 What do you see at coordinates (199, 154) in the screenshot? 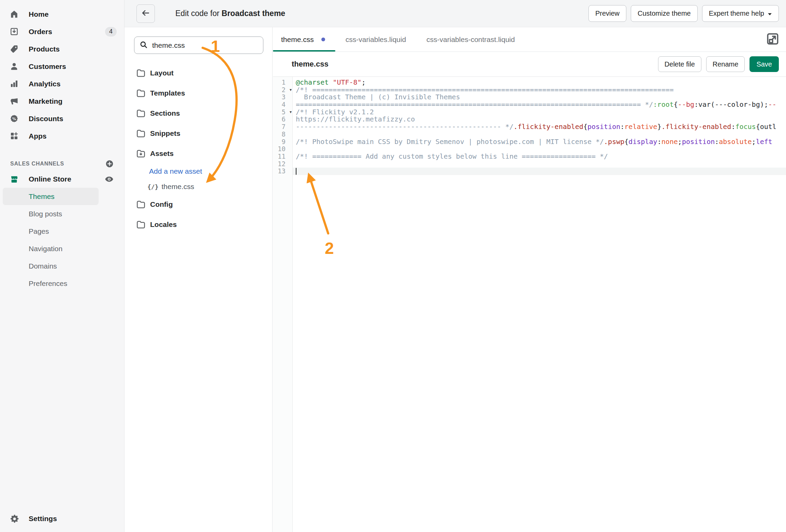
I see `folder-assets: Assets` at bounding box center [199, 154].